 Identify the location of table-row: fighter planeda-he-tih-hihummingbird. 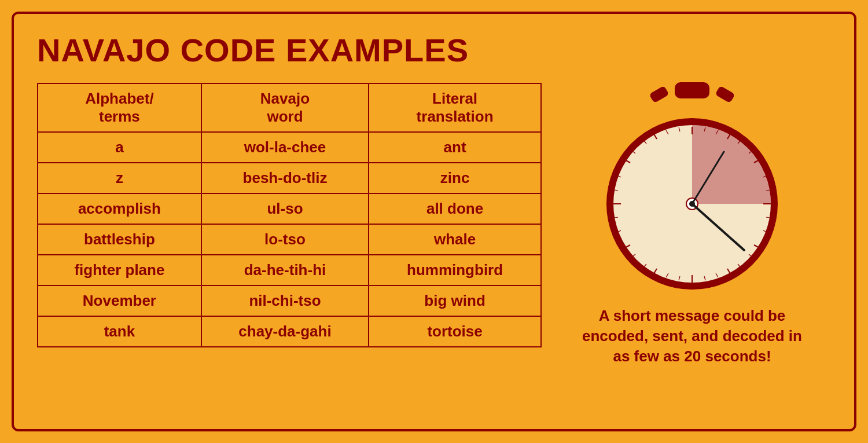
(289, 270).